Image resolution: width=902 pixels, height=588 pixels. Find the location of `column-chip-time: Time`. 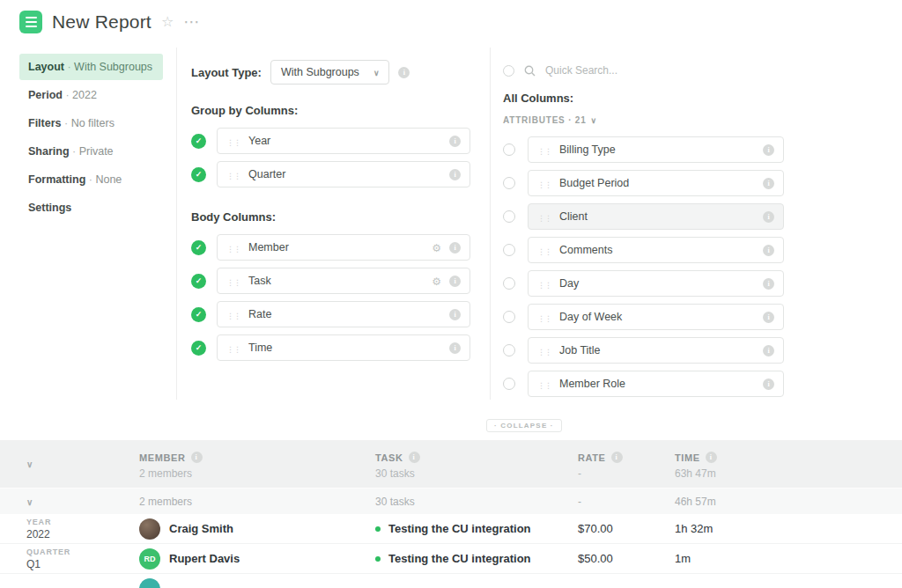

column-chip-time: Time is located at coordinates (344, 348).